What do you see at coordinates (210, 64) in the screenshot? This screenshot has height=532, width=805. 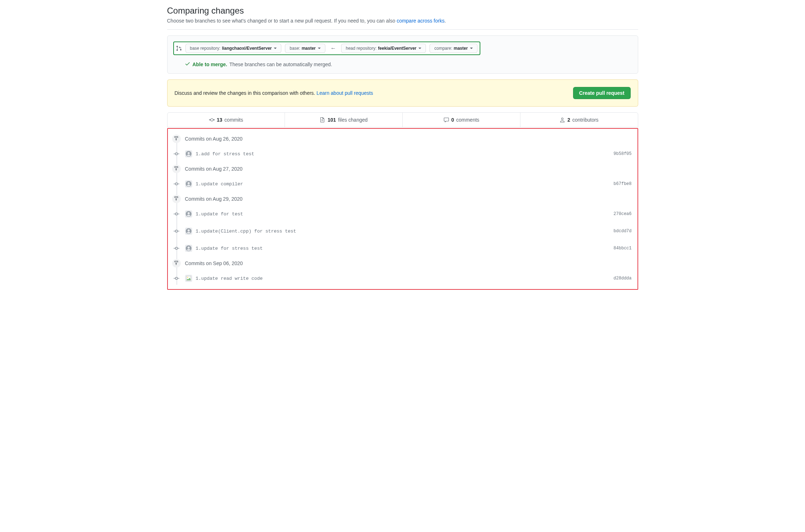 I see `merge-able-text: Able to merge.` at bounding box center [210, 64].